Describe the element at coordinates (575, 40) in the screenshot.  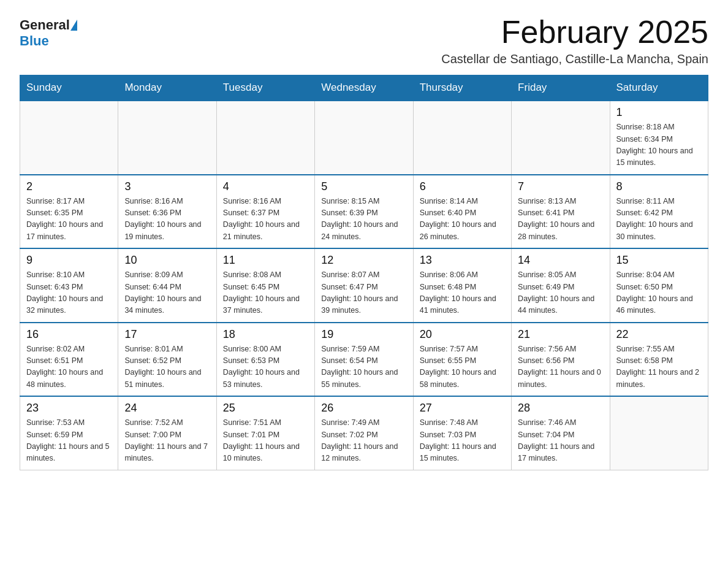
I see `title-block: February 2025 Castellar de Santiago, Cas…` at that location.